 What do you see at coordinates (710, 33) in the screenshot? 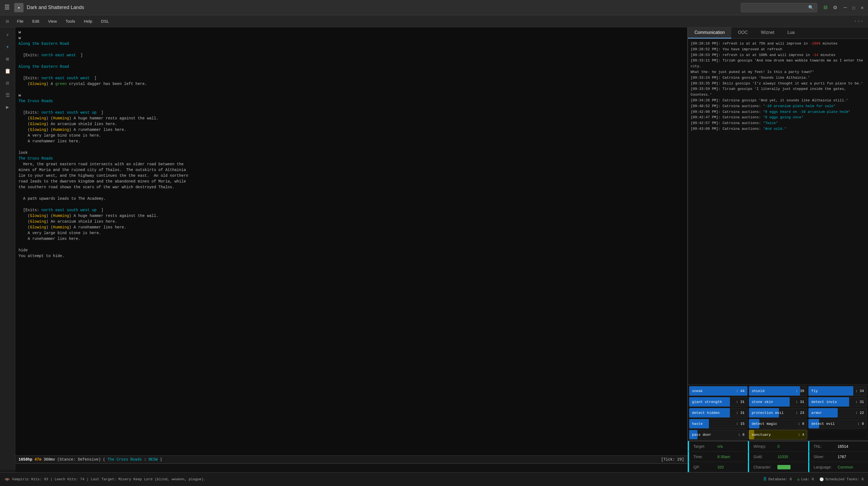
I see `tab-communication: Communication` at bounding box center [710, 33].